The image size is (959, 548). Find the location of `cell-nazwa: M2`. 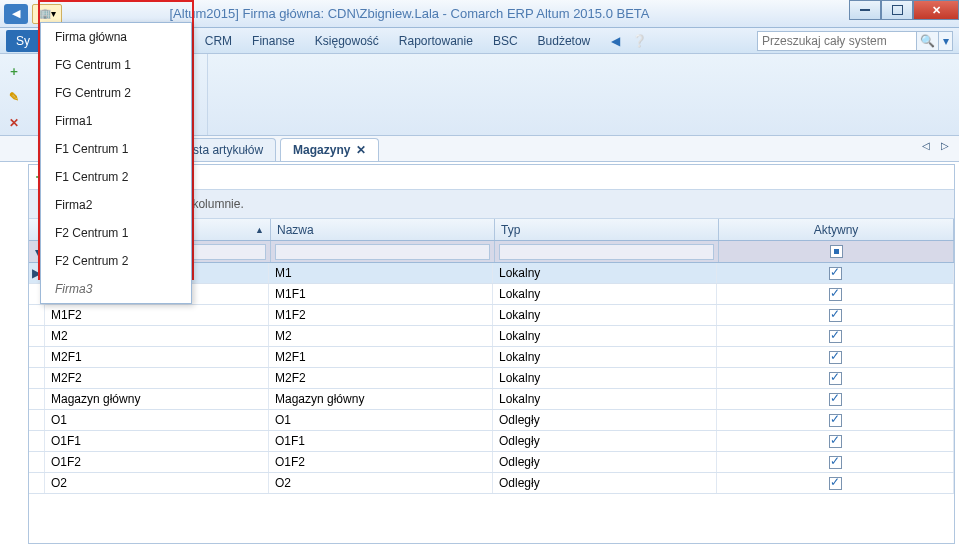

cell-nazwa: M2 is located at coordinates (381, 336).